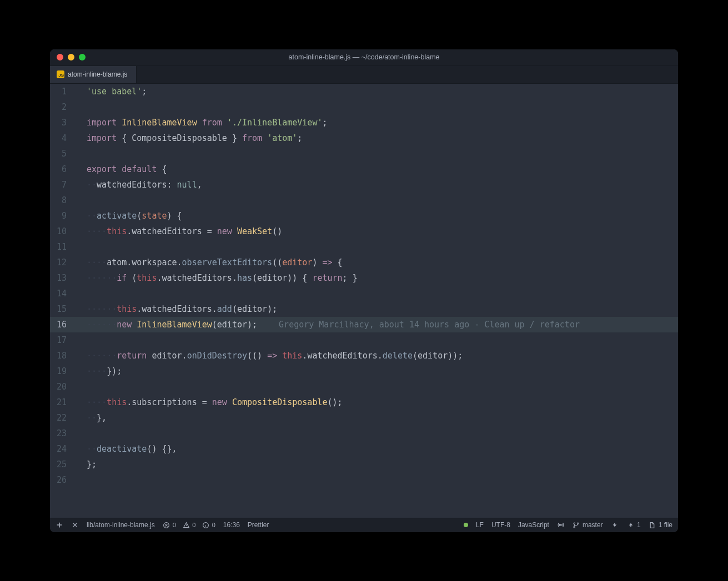  I want to click on linter-ok-icon, so click(466, 525).